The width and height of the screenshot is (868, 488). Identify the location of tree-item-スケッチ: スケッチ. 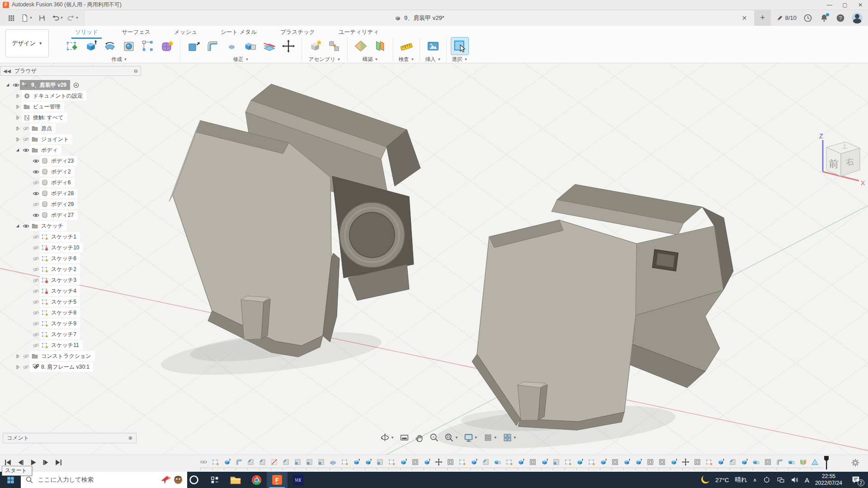
(71, 226).